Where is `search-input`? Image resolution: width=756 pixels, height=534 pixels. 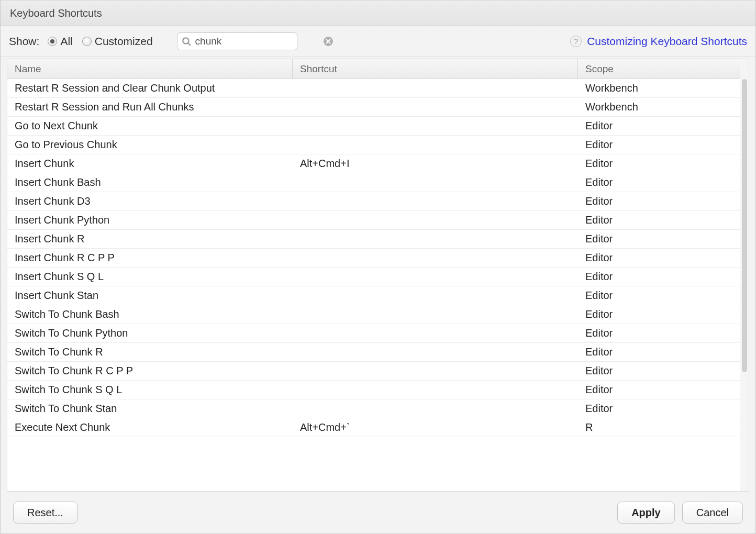
search-input is located at coordinates (258, 41).